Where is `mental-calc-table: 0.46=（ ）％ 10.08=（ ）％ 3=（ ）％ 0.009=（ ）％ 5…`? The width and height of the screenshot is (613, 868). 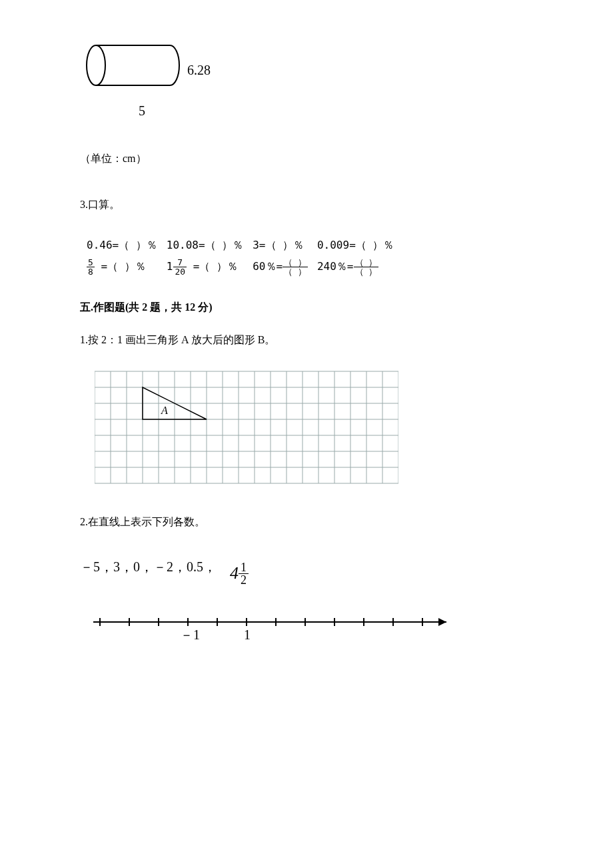 mental-calc-table: 0.46=（ ）％ 10.08=（ ）％ 3=（ ）％ 0.009=（ ）％ 5… is located at coordinates (245, 257).